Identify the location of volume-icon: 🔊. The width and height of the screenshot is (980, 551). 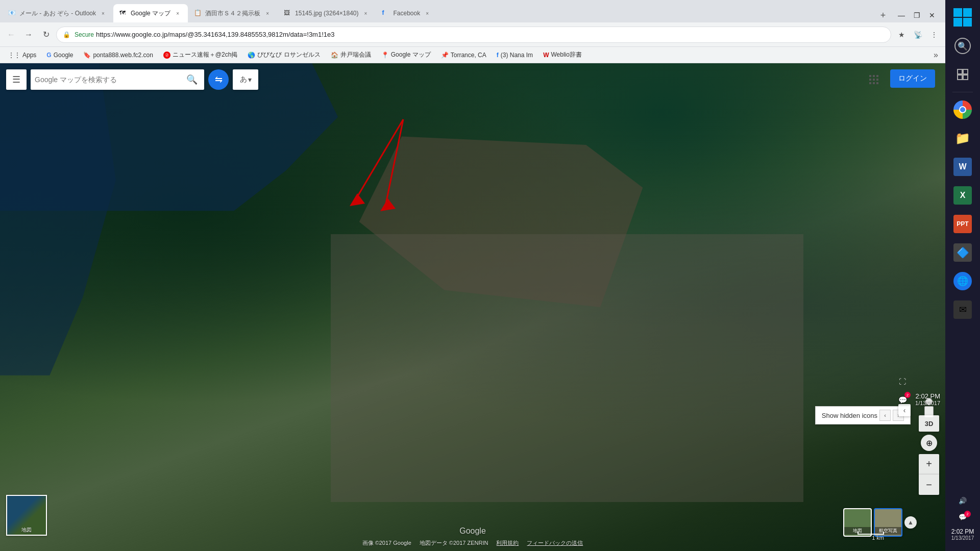
(963, 500).